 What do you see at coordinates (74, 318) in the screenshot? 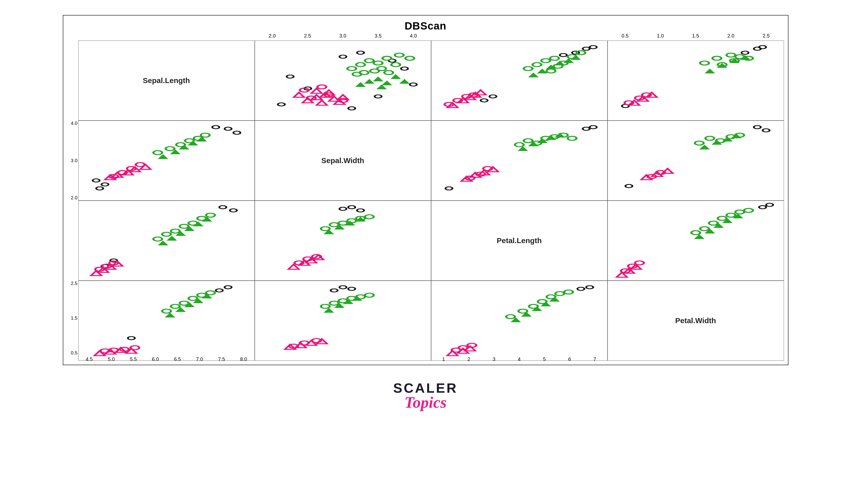
I see `left-tick: 1.5` at bounding box center [74, 318].